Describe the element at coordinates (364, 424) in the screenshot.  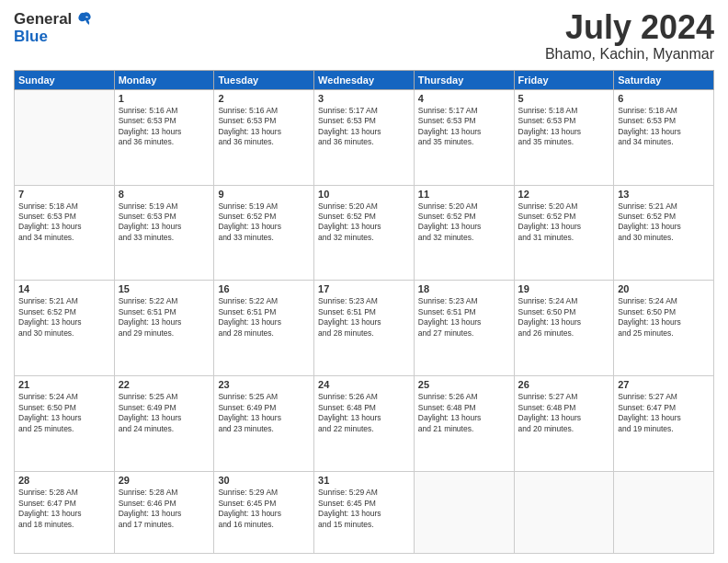
I see `table-row: 24Sunrise: 5:26 AM Sunset: 6:48 PM Dayli…` at that location.